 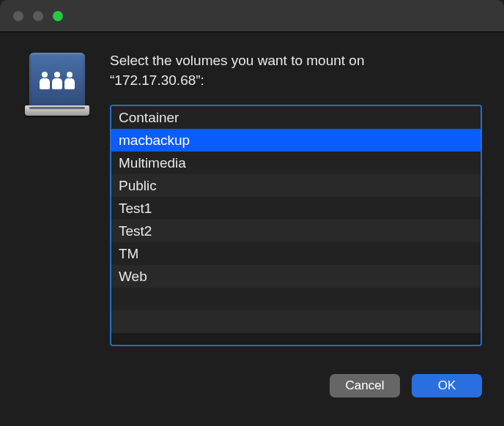 I want to click on close-window-button, so click(x=18, y=16).